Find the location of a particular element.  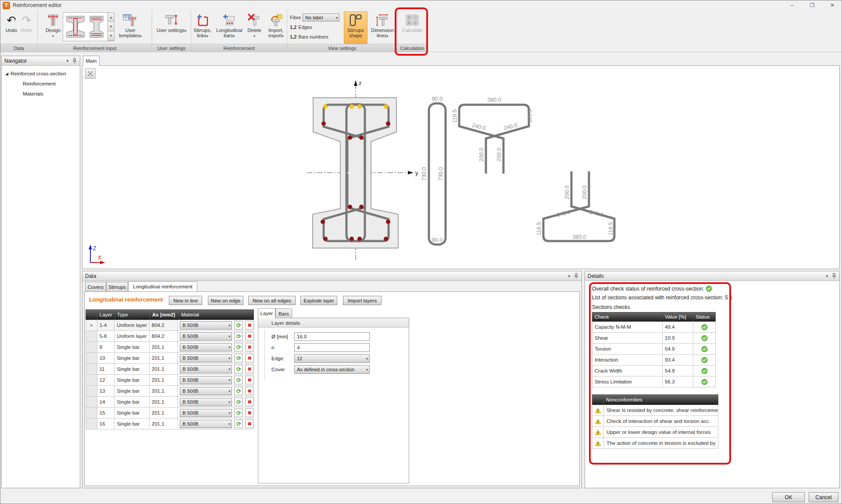

minimize-button: – is located at coordinates (792, 5).